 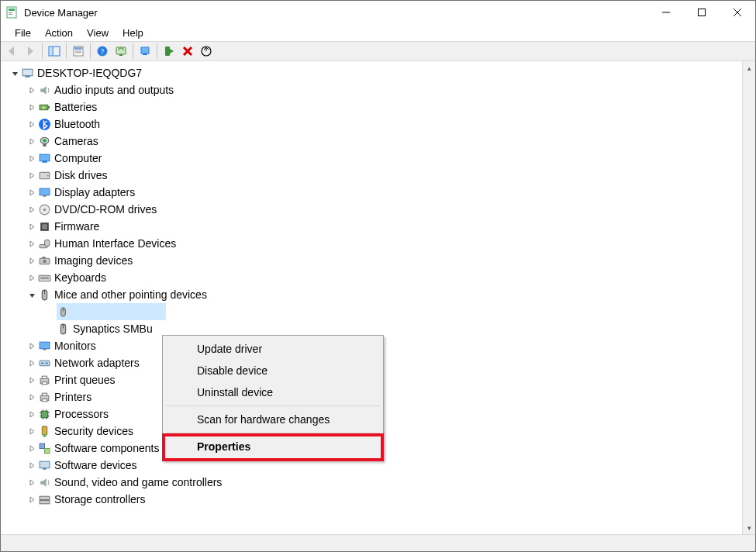 What do you see at coordinates (371, 499) in the screenshot?
I see `tree-category: Storage controllers` at bounding box center [371, 499].